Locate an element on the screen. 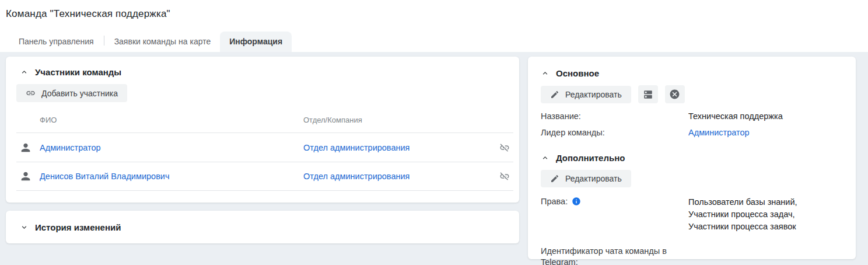 This screenshot has width=868, height=265. add-member-button: Добавить участника is located at coordinates (72, 93).